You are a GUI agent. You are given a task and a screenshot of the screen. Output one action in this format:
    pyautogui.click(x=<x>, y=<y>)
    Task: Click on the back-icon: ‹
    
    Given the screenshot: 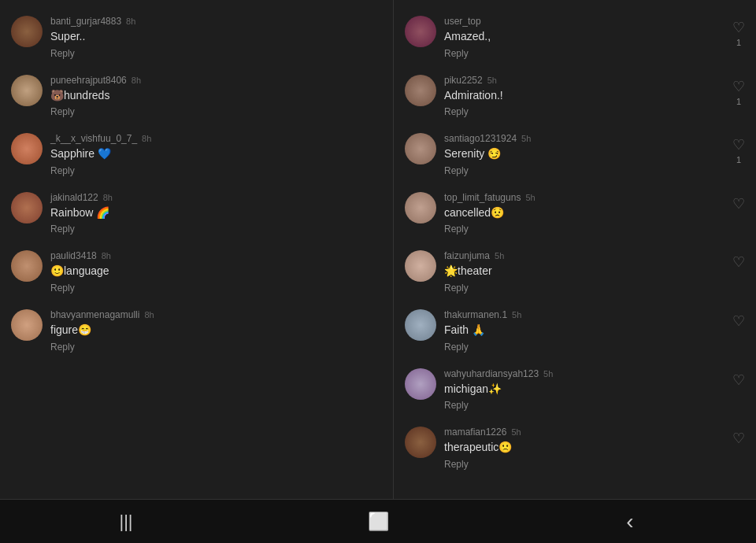 What is the action you would take?
    pyautogui.click(x=630, y=522)
    